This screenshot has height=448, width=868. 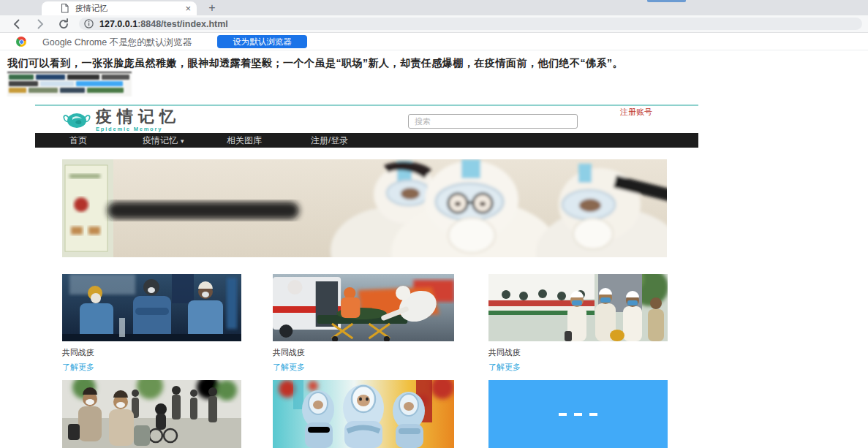 I want to click on blurred-thumbnail, so click(x=69, y=84).